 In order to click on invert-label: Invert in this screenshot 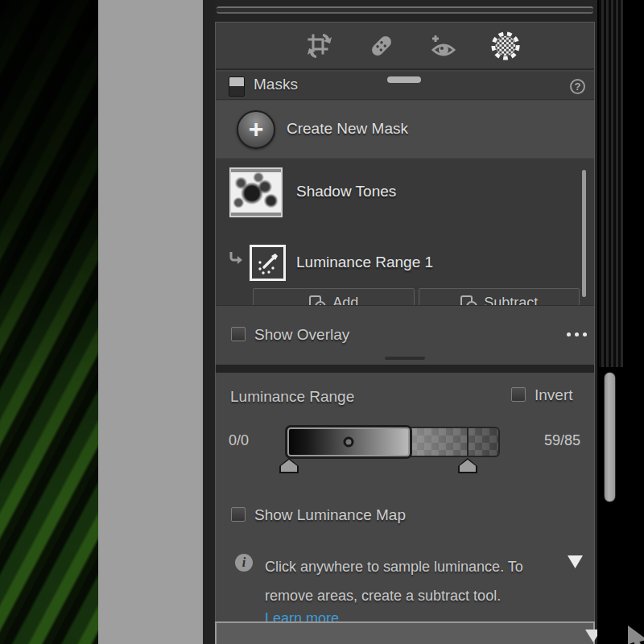, I will do `click(554, 395)`.